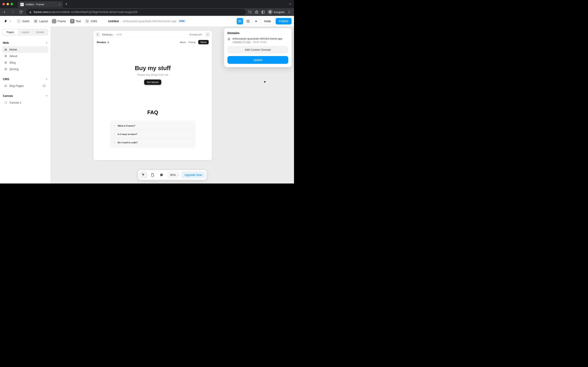 Image resolution: width=588 pixels, height=367 pixels. Describe the element at coordinates (119, 34) in the screenshot. I see `breakpoint-width: 1200` at that location.